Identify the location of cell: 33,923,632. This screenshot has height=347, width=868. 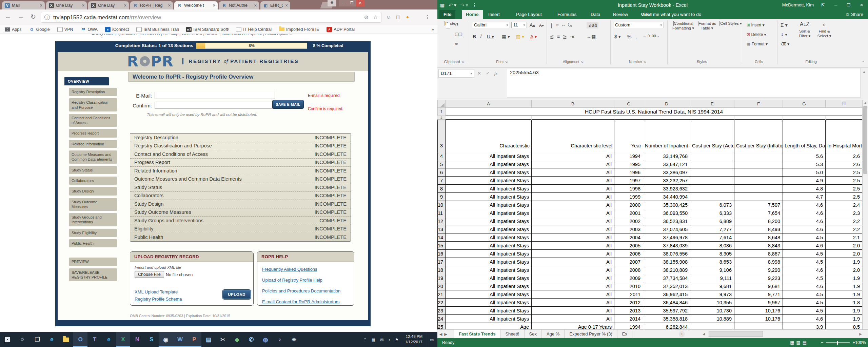
(667, 189).